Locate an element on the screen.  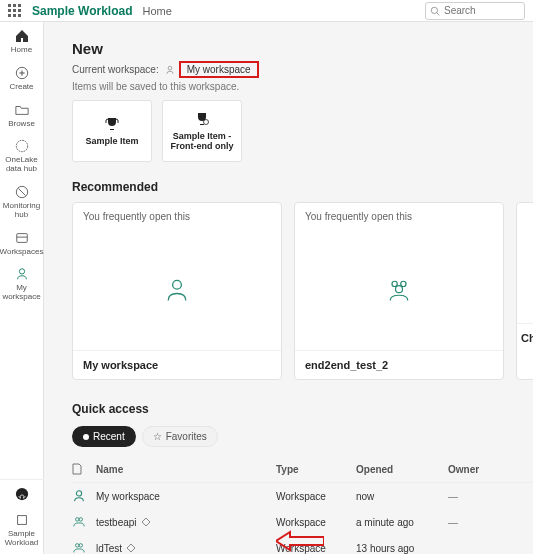
new-section-hint: Items will be saved to this workspace. is located at coordinates (302, 86).